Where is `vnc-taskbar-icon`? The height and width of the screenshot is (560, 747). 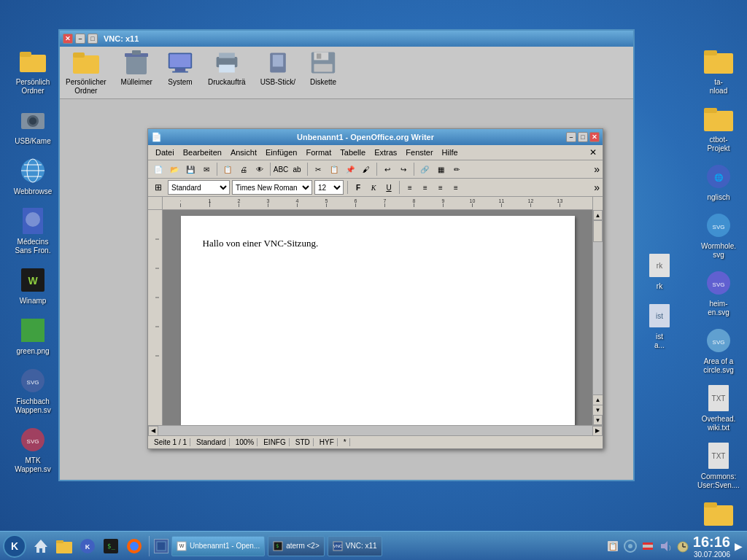
vnc-taskbar-icon is located at coordinates (161, 546).